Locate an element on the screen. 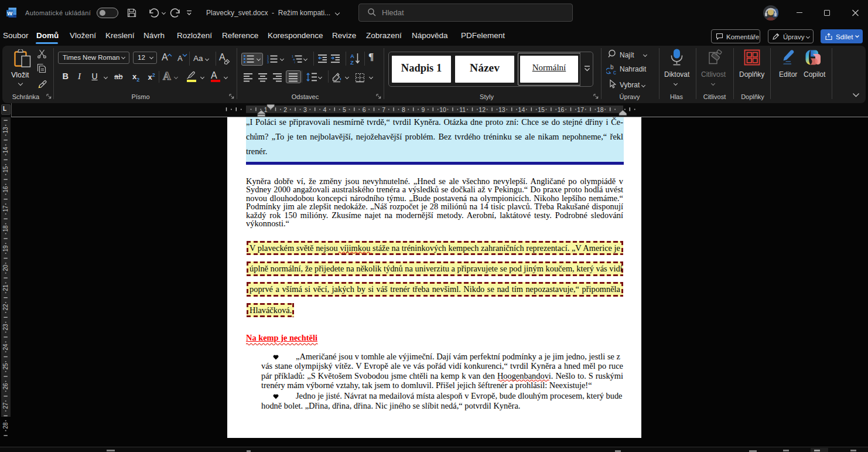 This screenshot has height=452, width=868. svg-text: c is located at coordinates (615, 72).